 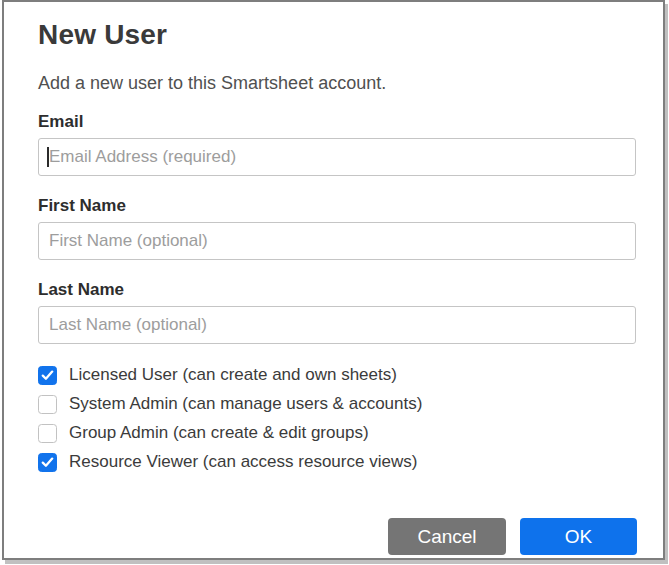 I want to click on dialog-title: New User, so click(x=337, y=35).